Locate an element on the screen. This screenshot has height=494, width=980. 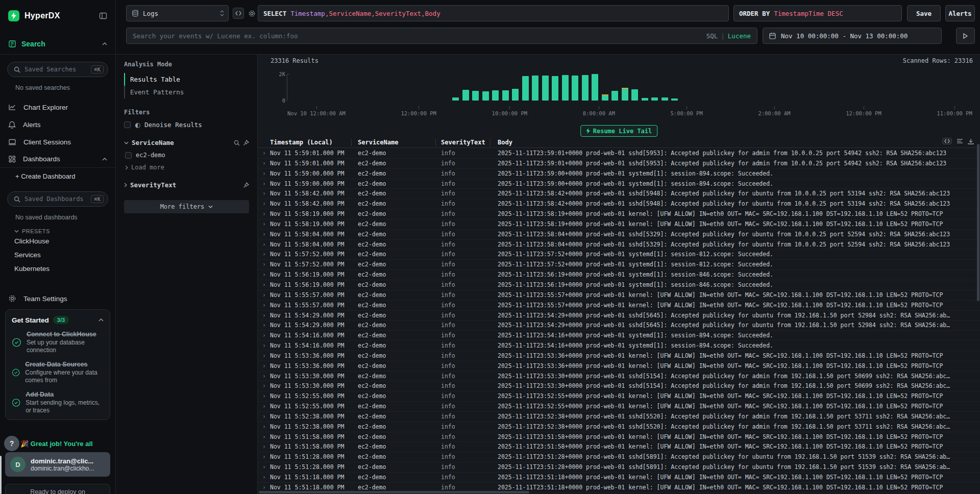
table-row: › Nov 11 5:59:01.000 PM ec2-demo info 20… is located at coordinates (619, 154).